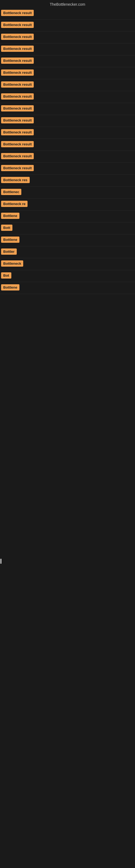 Image resolution: width=135 pixels, height=868 pixels. Describe the element at coordinates (68, 181) in the screenshot. I see `result-row: Bottleneck res` at that location.